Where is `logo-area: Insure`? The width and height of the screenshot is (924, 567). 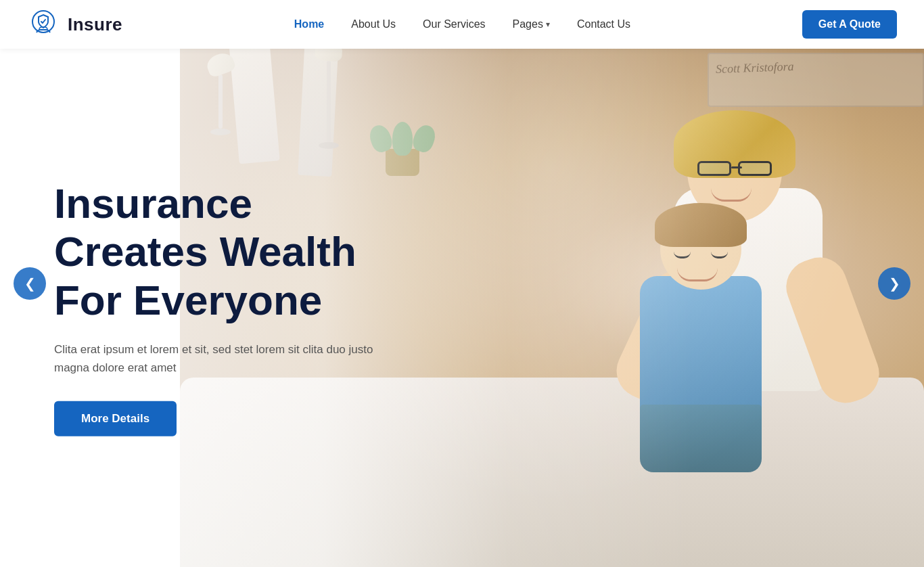 logo-area: Insure is located at coordinates (74, 24).